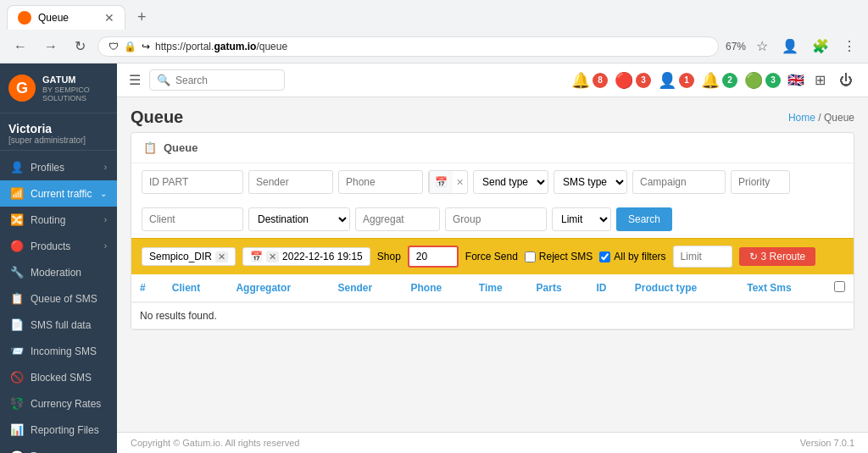 The width and height of the screenshot is (868, 453). Describe the element at coordinates (135, 80) in the screenshot. I see `hamburger-menu: ☰` at that location.